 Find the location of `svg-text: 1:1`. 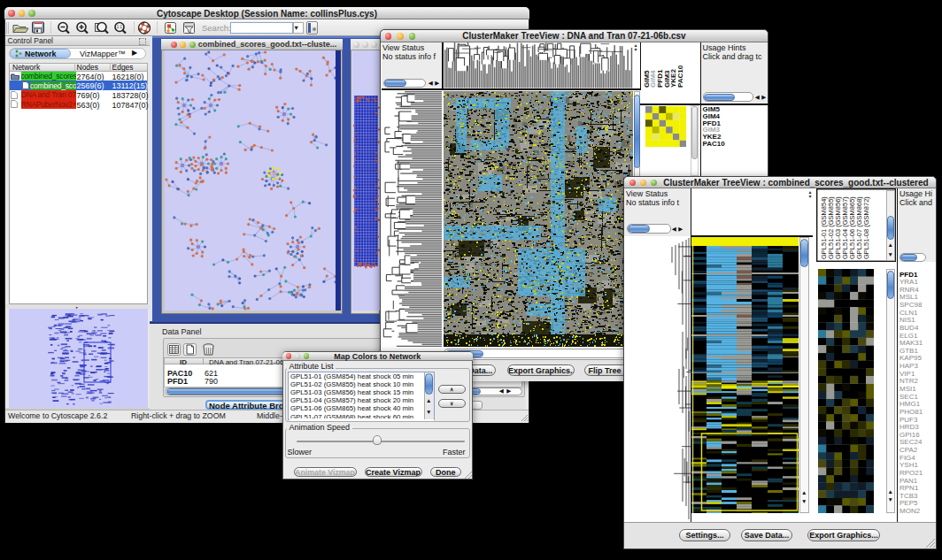

svg-text: 1:1 is located at coordinates (120, 27).